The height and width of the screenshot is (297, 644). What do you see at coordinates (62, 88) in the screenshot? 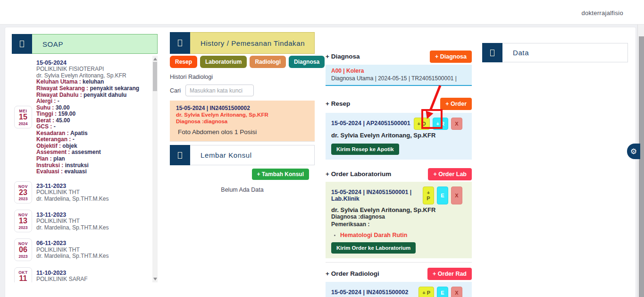
I see `field-label: Riwayat Sekarang :` at bounding box center [62, 88].